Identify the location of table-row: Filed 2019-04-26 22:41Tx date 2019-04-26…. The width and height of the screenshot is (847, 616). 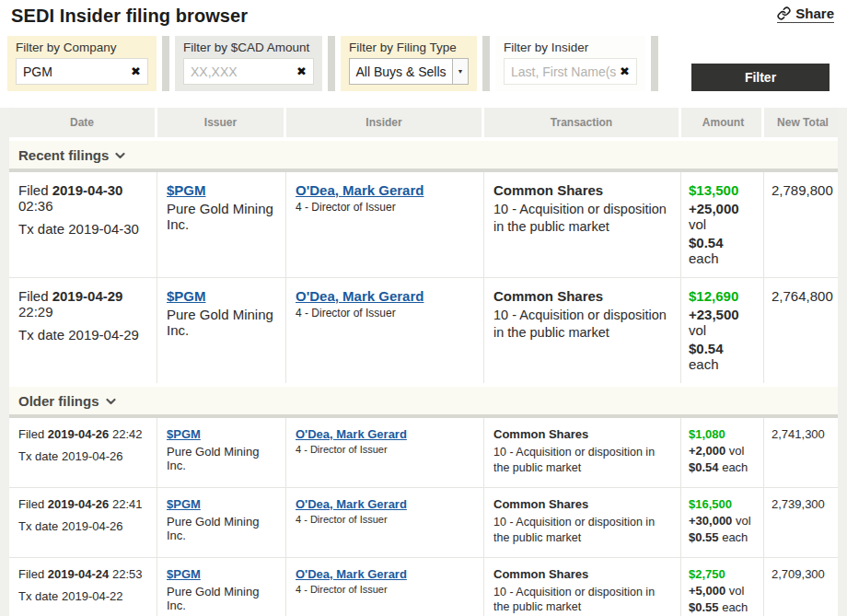
(424, 522).